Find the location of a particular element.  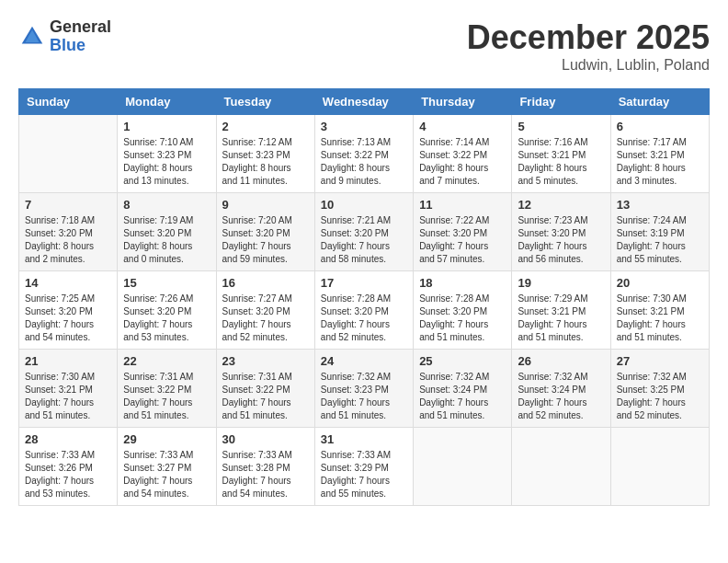

day-info: Sunrise: 7:12 AMSunset: 3:23 PMDaylight:… is located at coordinates (266, 162).